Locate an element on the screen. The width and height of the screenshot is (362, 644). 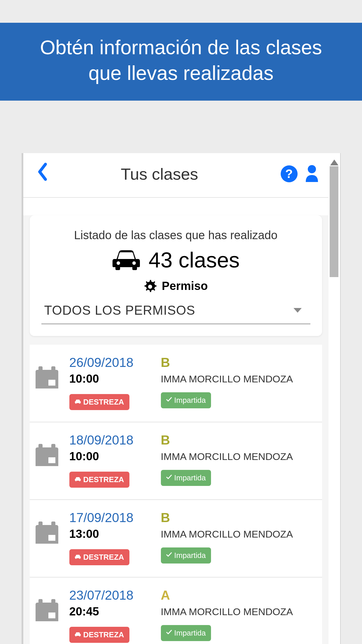
scroll-arrow-up-icon is located at coordinates (334, 162).